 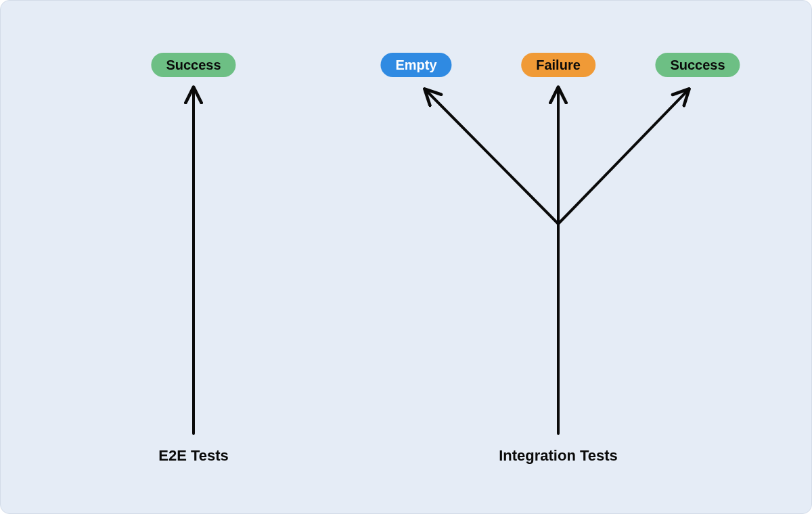 I want to click on integration-outcome-success-pill: Success, so click(x=697, y=65).